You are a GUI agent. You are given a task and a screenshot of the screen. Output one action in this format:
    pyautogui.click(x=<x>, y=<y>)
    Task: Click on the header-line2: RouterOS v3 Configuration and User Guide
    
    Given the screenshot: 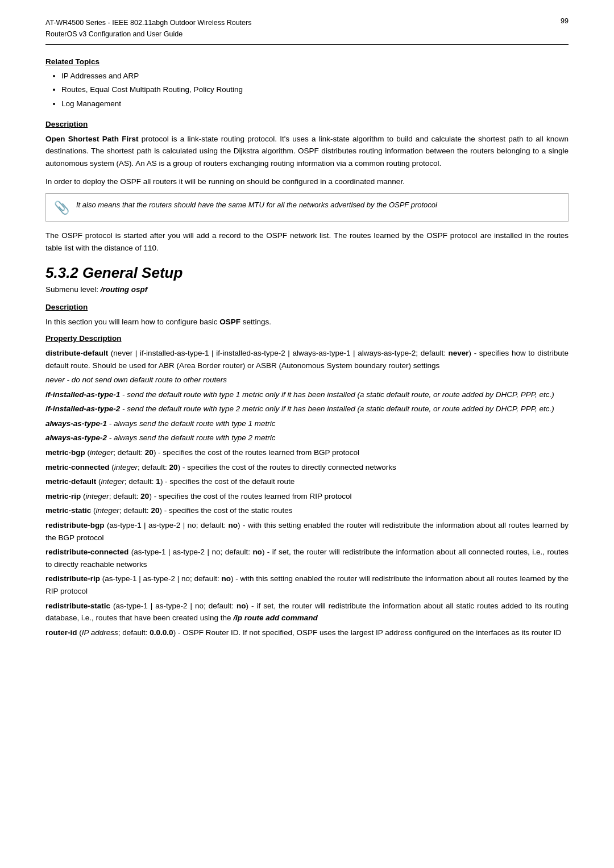 What is the action you would take?
    pyautogui.click(x=148, y=34)
    